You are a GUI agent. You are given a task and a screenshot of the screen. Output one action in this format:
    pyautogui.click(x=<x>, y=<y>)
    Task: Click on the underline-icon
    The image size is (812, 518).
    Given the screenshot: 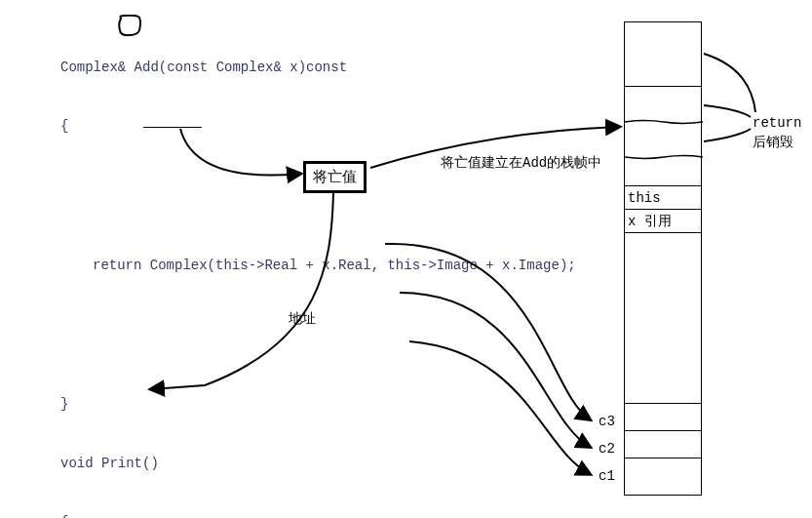 What is the action you would take?
    pyautogui.click(x=173, y=127)
    